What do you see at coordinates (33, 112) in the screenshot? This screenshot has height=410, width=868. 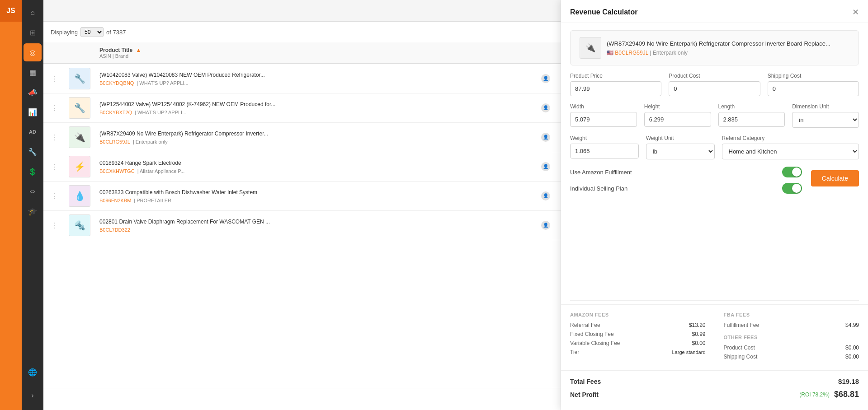 I see `sidebar-item-chart: 📊` at bounding box center [33, 112].